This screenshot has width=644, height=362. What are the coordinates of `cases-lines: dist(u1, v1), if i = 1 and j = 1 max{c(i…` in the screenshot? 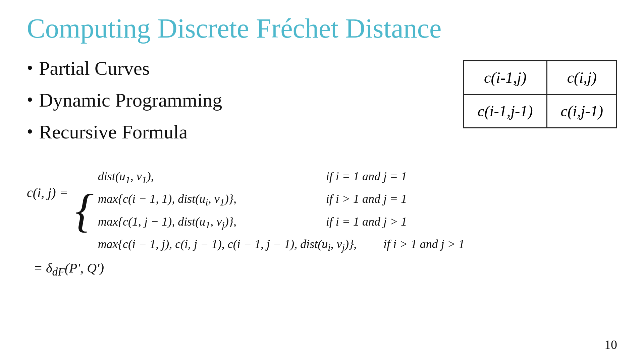 It's located at (281, 211).